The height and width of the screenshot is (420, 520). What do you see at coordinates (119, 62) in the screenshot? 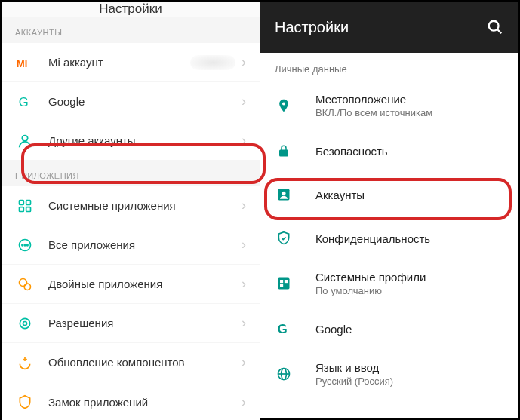
I see `mi-account-label: Mi аккаунт` at bounding box center [119, 62].